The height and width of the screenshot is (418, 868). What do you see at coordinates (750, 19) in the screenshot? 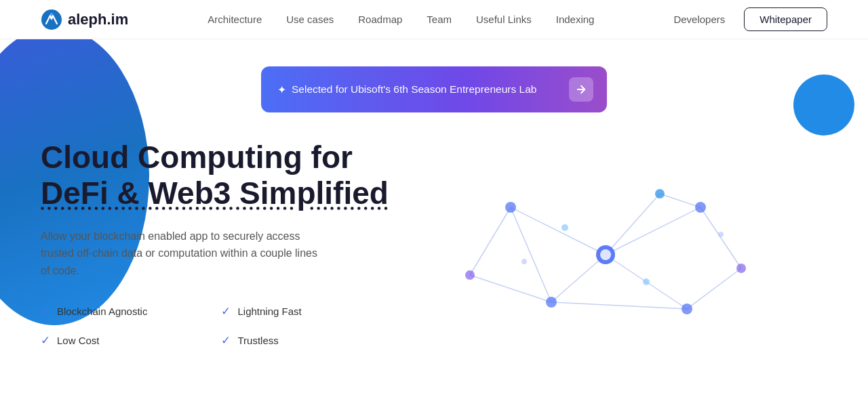
I see `nav-right: Developers Whitepaper` at bounding box center [750, 19].